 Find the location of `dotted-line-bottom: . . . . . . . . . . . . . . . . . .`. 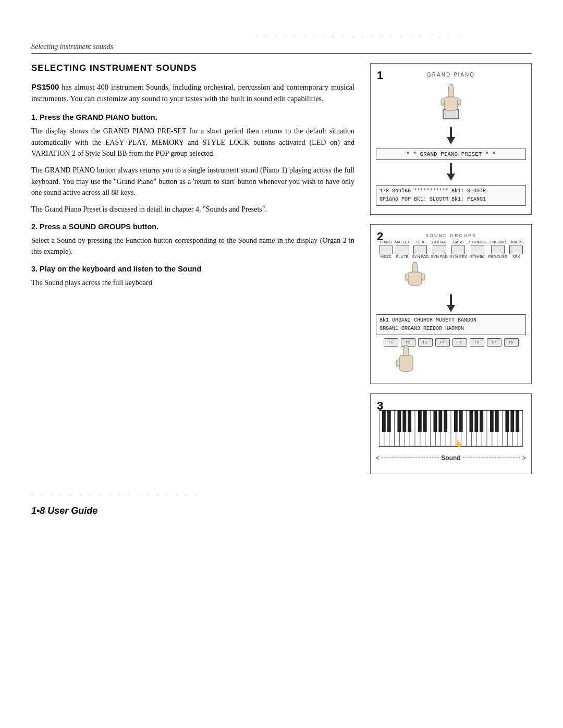

dotted-line-bottom: . . . . . . . . . . . . . . . . . . is located at coordinates (282, 494).